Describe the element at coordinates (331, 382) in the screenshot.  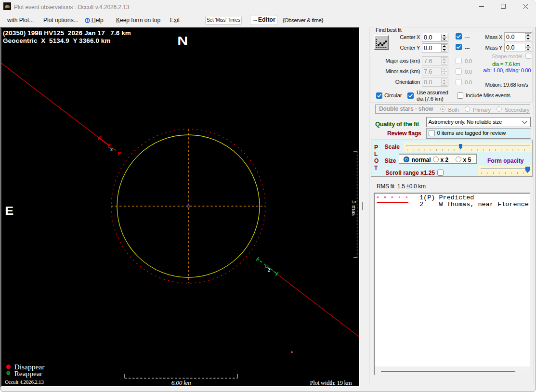
I see `svg-text: Plot width: 19 km` at that location.